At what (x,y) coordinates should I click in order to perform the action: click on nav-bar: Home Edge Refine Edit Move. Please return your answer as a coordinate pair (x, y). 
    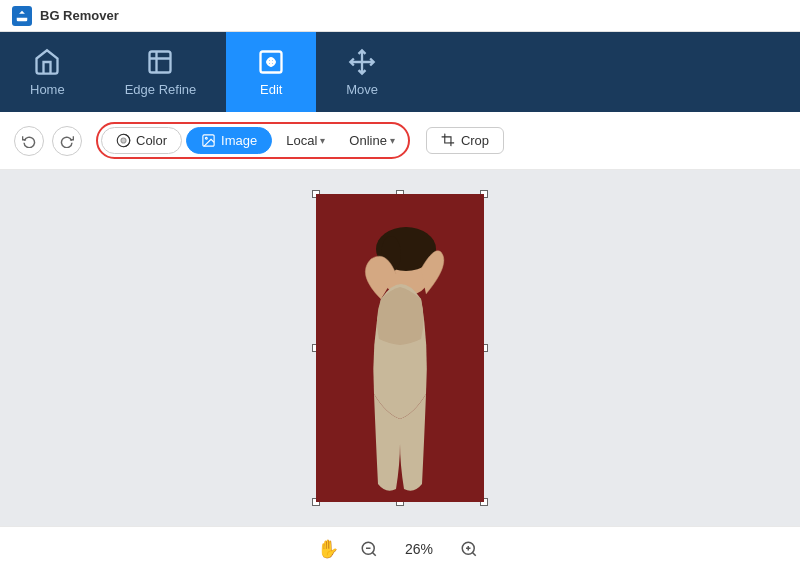
    Looking at the image, I should click on (400, 72).